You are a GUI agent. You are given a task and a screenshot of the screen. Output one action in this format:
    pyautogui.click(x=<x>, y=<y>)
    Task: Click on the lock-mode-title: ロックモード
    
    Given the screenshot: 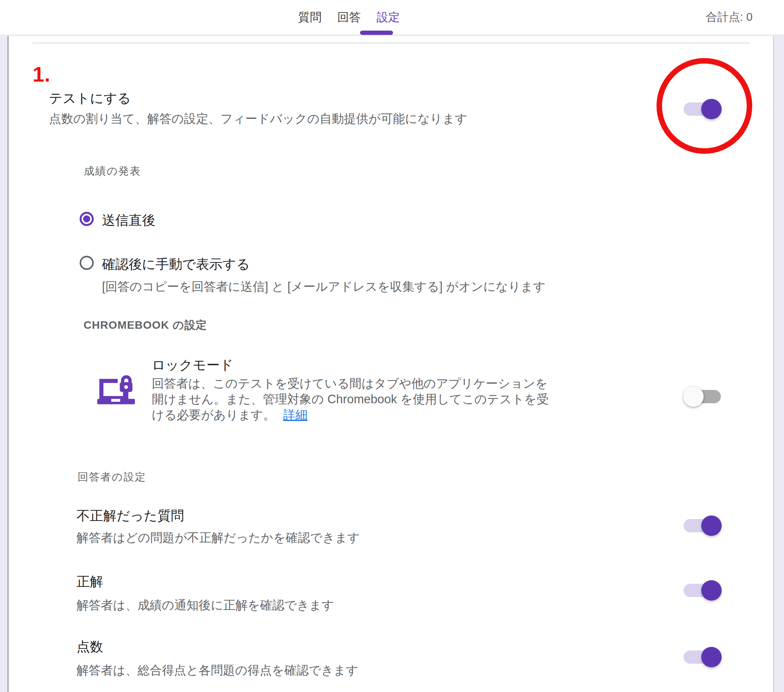 What is the action you would take?
    pyautogui.click(x=193, y=365)
    